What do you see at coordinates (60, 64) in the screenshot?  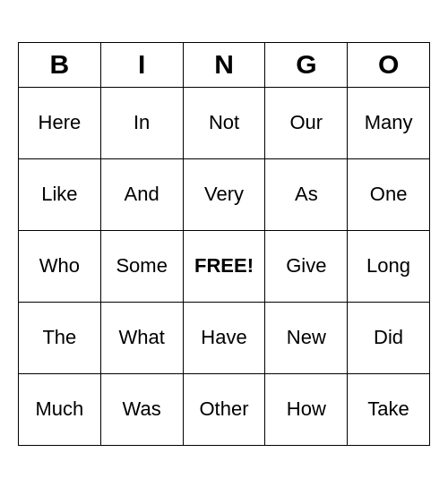 I see `header-col-b: B` at bounding box center [60, 64].